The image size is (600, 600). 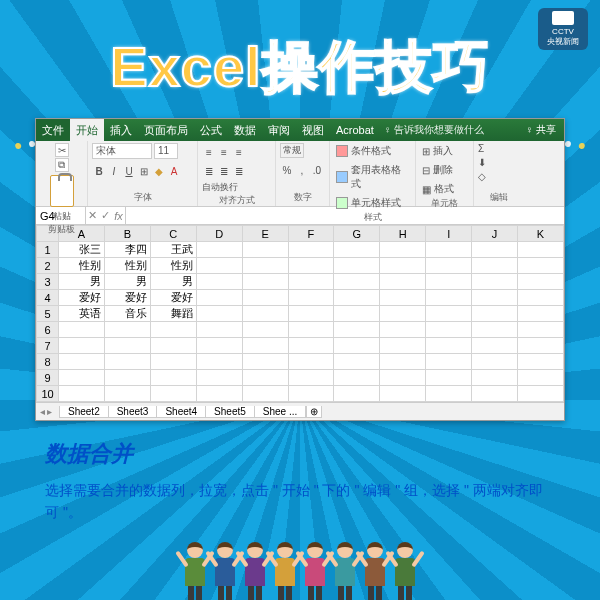 What do you see at coordinates (314, 412) in the screenshot?
I see `add-sheet-button: ⊕` at bounding box center [314, 412].